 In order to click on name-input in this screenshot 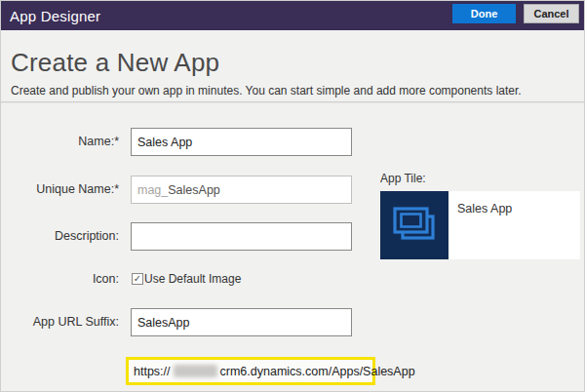, I will do `click(242, 142)`.